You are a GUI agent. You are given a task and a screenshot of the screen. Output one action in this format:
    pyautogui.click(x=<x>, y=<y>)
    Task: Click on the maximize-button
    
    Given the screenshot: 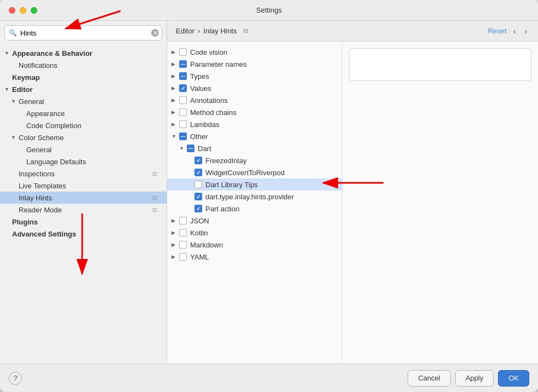 What is the action you would take?
    pyautogui.click(x=34, y=10)
    